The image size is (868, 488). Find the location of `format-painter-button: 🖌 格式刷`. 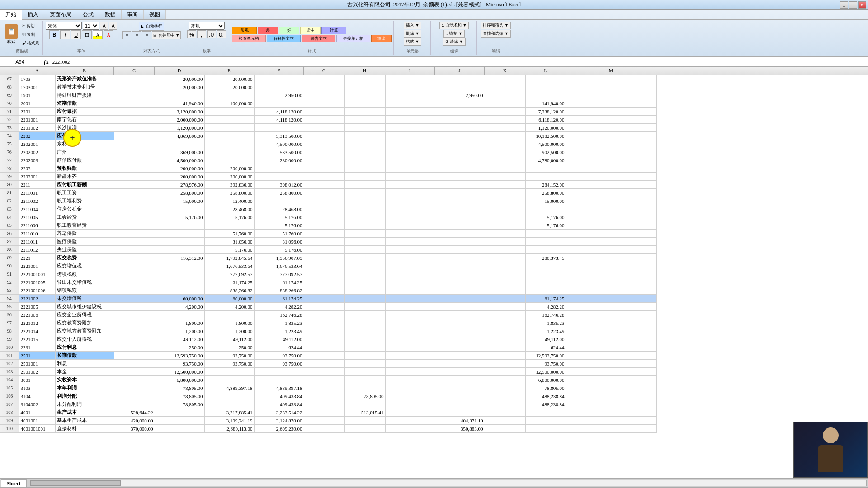

format-painter-button: 🖌 格式刷 is located at coordinates (31, 43).